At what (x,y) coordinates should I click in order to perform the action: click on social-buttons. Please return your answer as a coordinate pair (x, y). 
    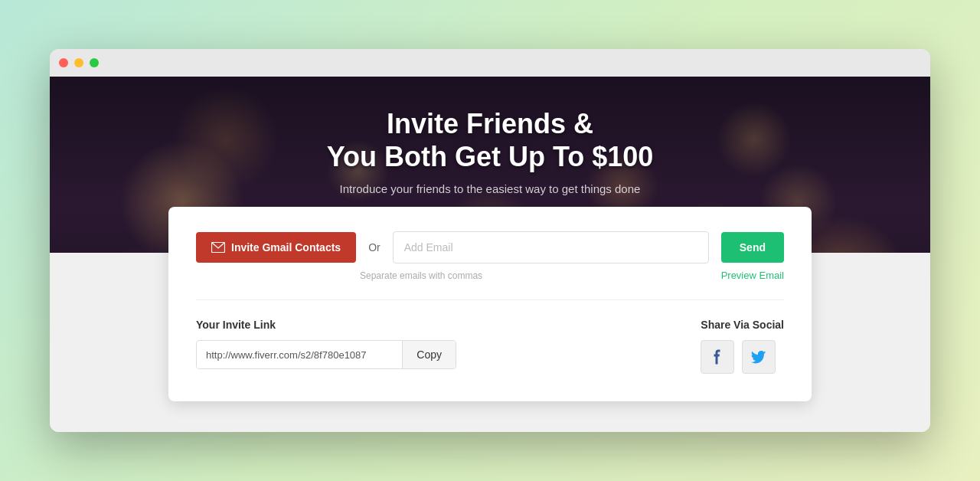
    Looking at the image, I should click on (743, 357).